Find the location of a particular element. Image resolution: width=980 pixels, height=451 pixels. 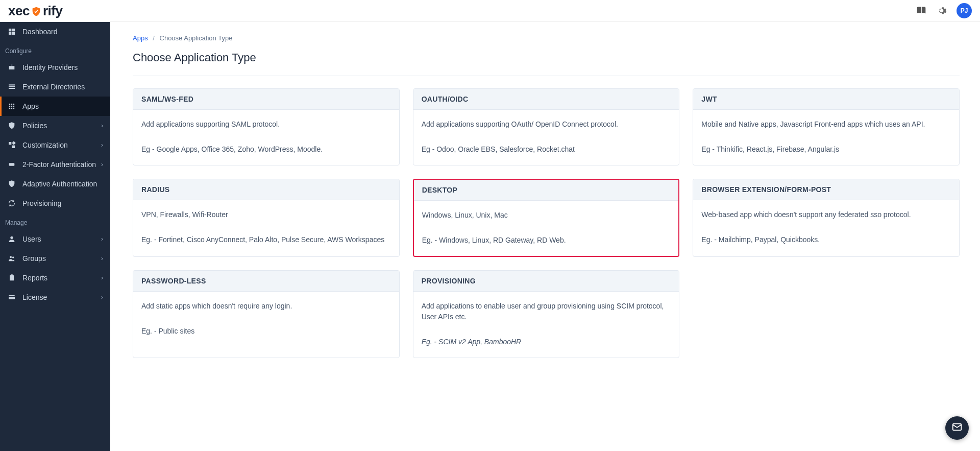

gear-icon is located at coordinates (942, 11).